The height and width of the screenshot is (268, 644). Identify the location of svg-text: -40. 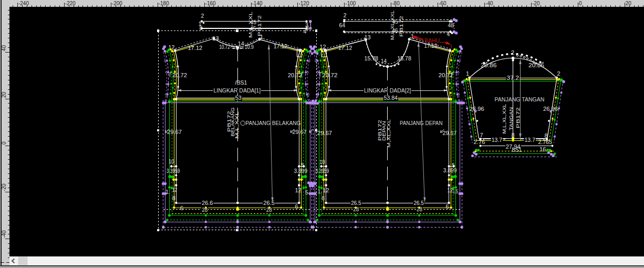
(4, 234).